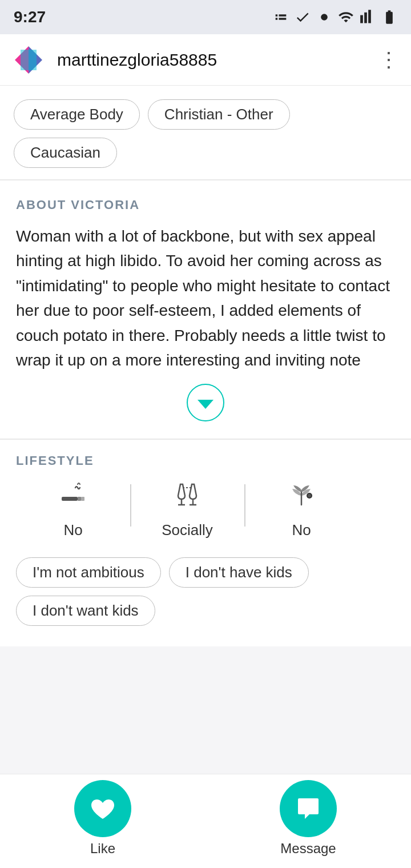 This screenshot has height=868, width=411. Describe the element at coordinates (206, 205) in the screenshot. I see `about-section-label: ABOUT VICTORIA` at that location.